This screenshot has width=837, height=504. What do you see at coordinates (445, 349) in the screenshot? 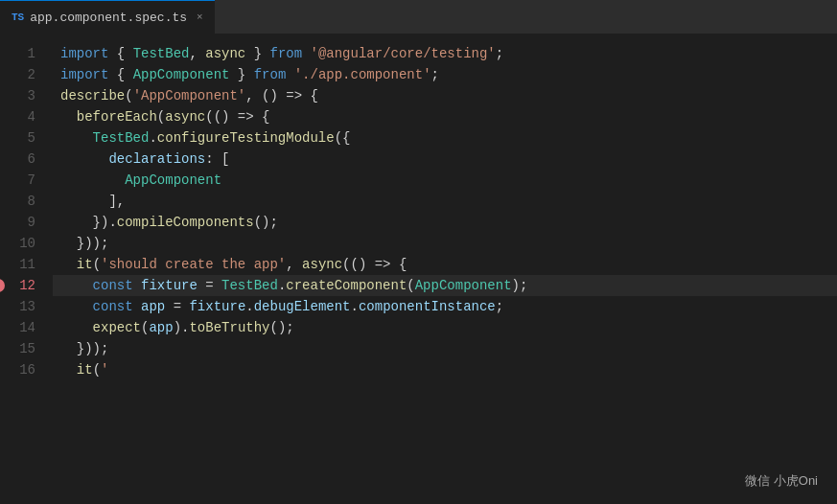
I see `code-line-15: }));` at bounding box center [445, 349].